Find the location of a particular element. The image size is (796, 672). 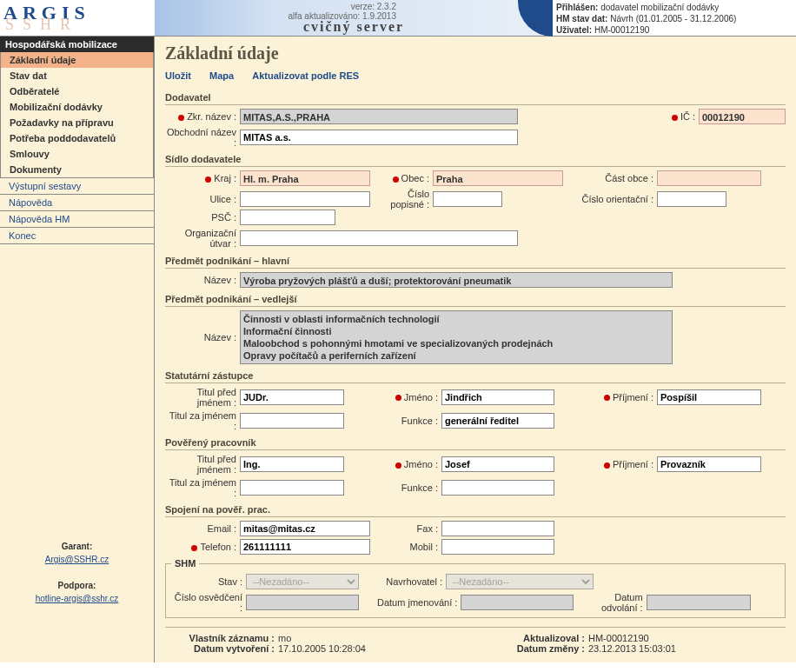

nav-konec: Konec is located at coordinates (76, 236).